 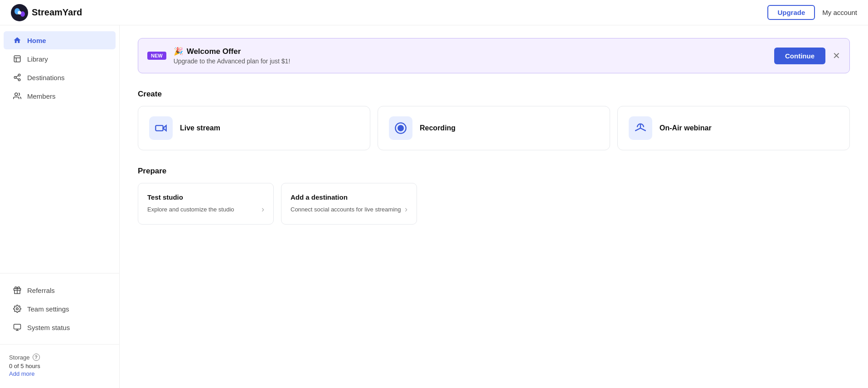 I want to click on welcome-banner: NEW 🎉 Welcome Offer Upgrade to the Advan…, so click(x=494, y=56).